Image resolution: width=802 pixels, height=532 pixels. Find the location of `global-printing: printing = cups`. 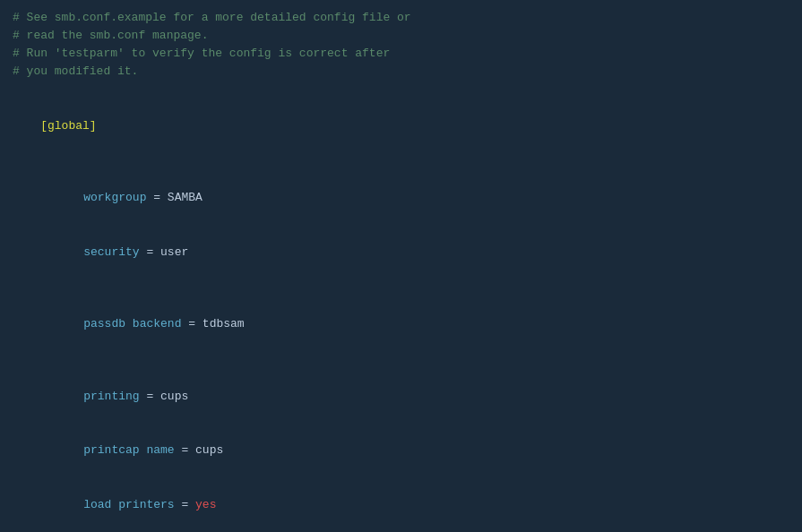

global-printing: printing = cups is located at coordinates (401, 397).